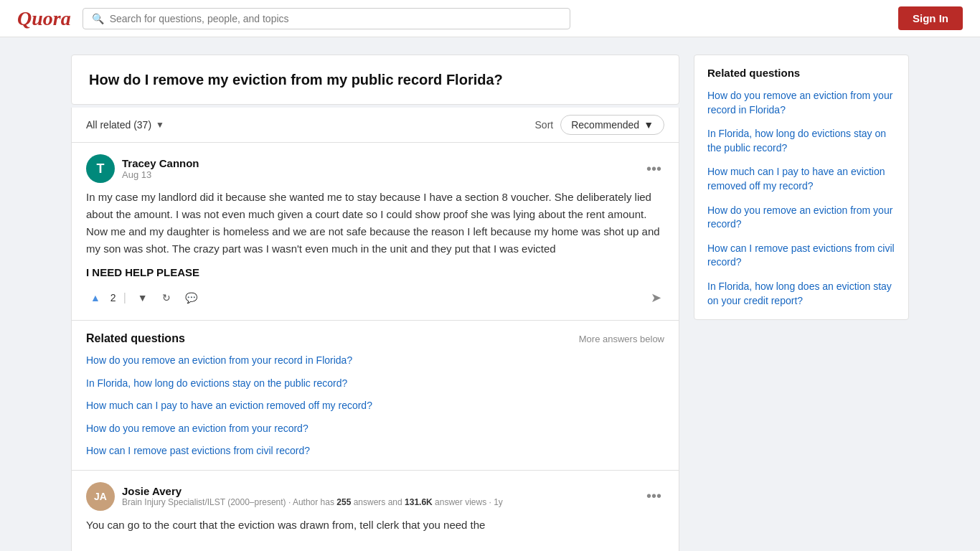  I want to click on recommended-label: Recommended, so click(606, 125).